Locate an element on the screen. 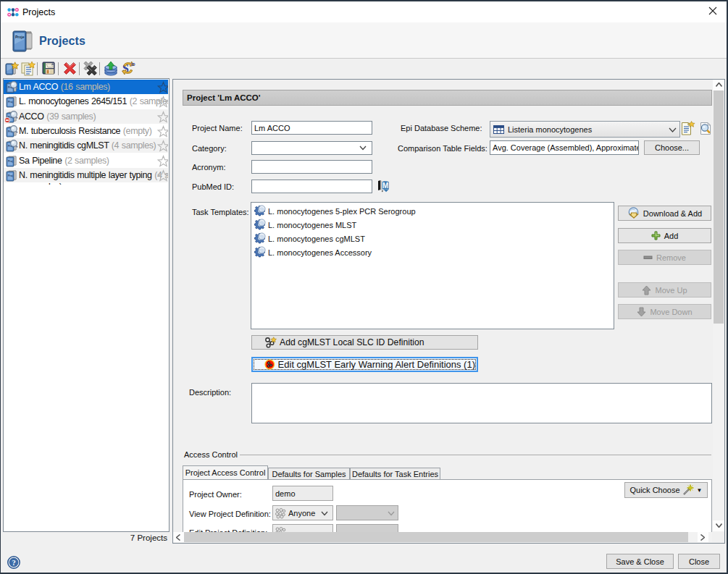 The height and width of the screenshot is (574, 728). svg-text: Proje is located at coordinates (20, 37).